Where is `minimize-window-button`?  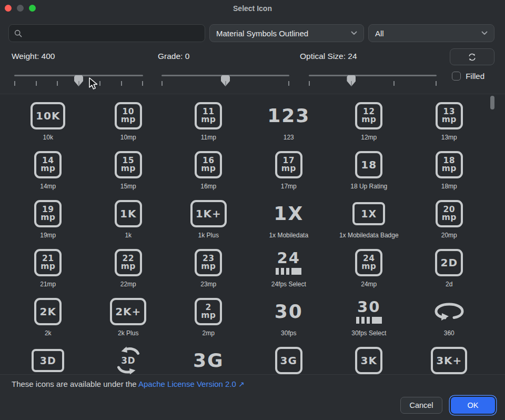 minimize-window-button is located at coordinates (20, 8).